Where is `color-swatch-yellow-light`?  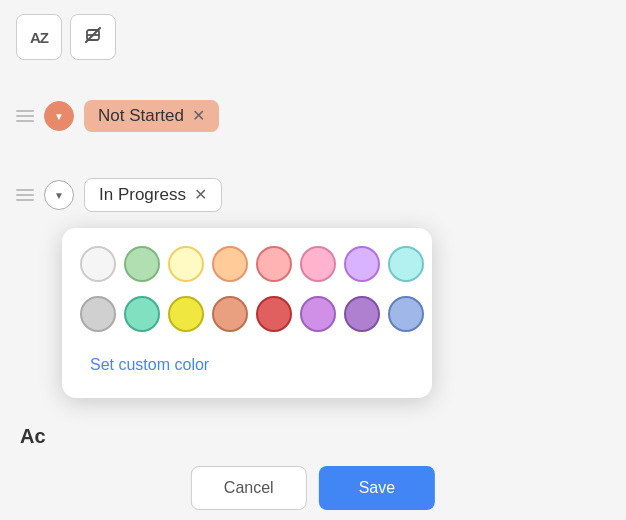 color-swatch-yellow-light is located at coordinates (186, 264).